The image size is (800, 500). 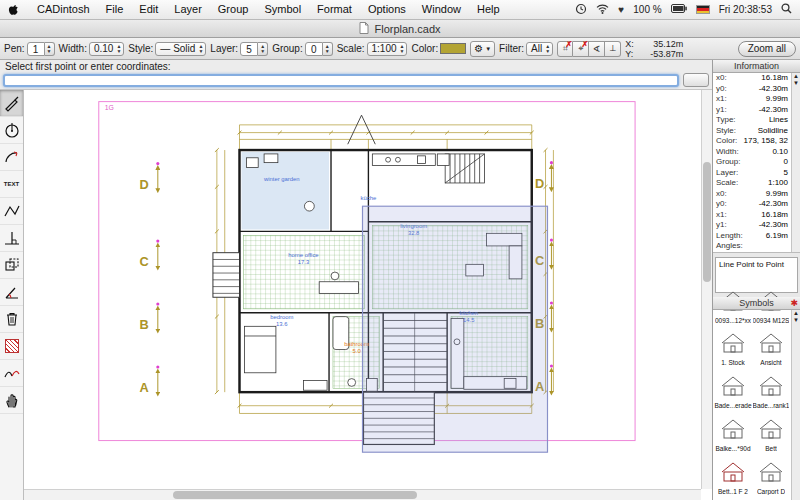 I want to click on symbol-item: Bade...erade, so click(x=733, y=392).